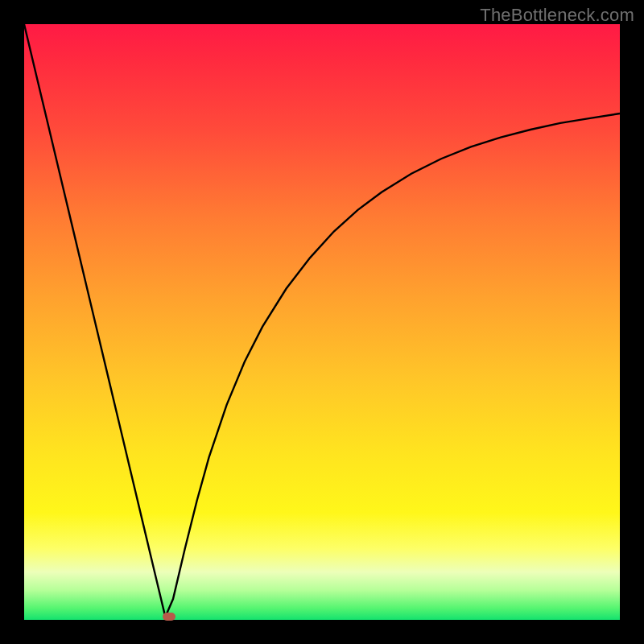  What do you see at coordinates (169, 617) in the screenshot?
I see `optimal-point-marker` at bounding box center [169, 617].